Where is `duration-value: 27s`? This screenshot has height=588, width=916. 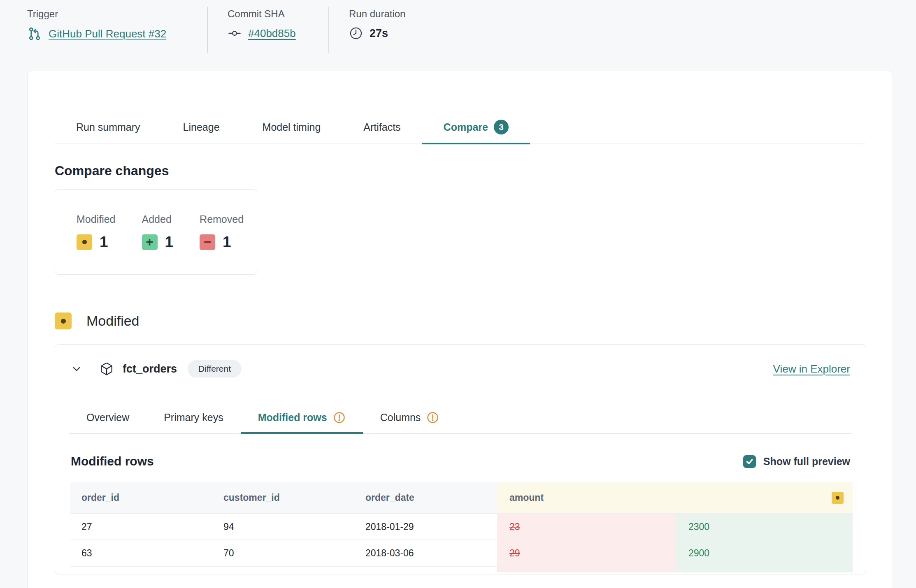 duration-value: 27s is located at coordinates (379, 34).